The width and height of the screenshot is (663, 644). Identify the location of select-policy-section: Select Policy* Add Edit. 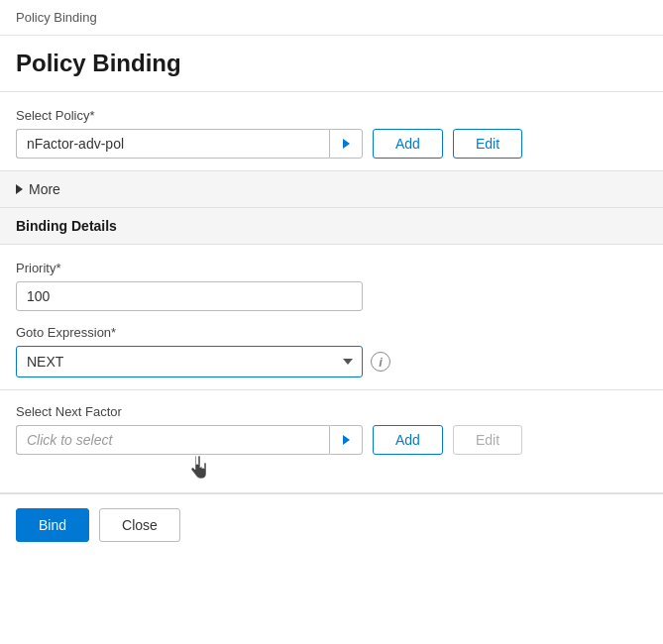
(331, 132).